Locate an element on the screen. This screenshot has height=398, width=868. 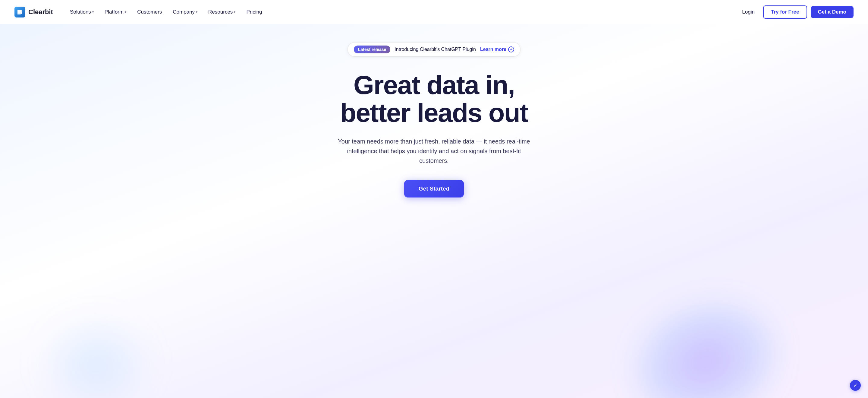
nav-customers-label: Customers is located at coordinates (150, 12).